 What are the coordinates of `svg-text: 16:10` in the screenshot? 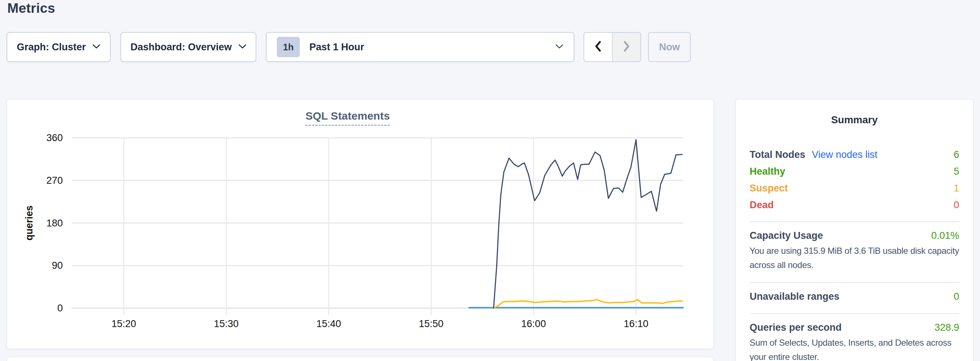 It's located at (636, 324).